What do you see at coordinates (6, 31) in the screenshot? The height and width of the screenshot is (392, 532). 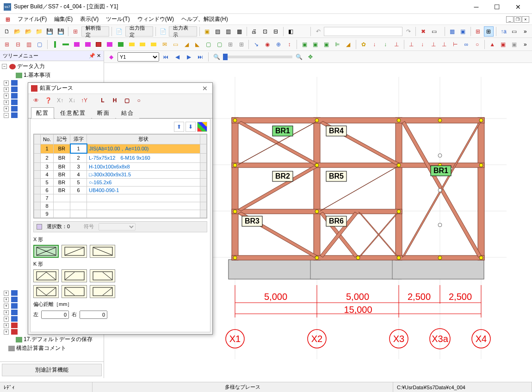 I see `new-icon: 🗋` at bounding box center [6, 31].